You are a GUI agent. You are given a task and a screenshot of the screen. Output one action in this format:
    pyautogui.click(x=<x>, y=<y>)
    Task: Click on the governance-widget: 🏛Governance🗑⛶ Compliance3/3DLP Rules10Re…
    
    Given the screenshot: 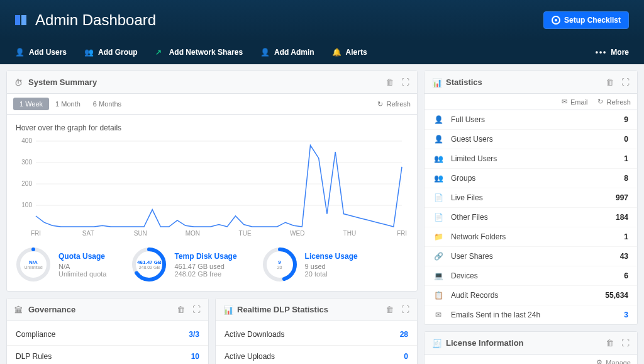 What is the action you would take?
    pyautogui.click(x=108, y=331)
    